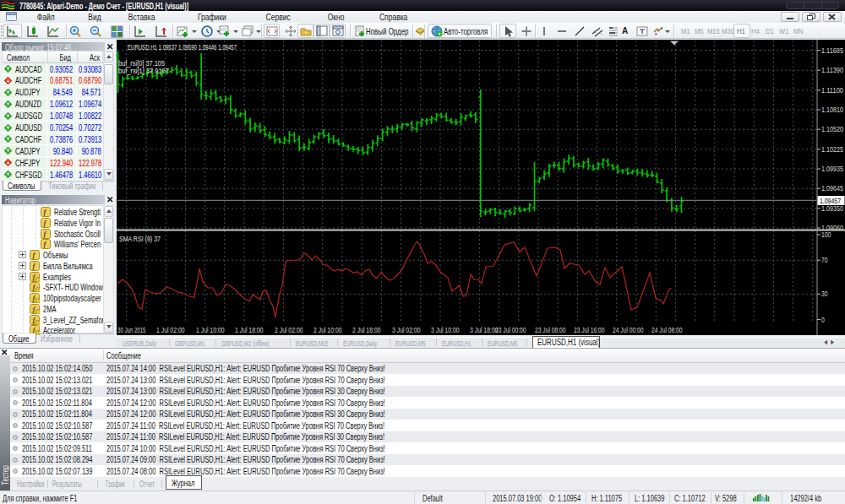  I want to click on svg-text: 1.09457, so click(830, 201).